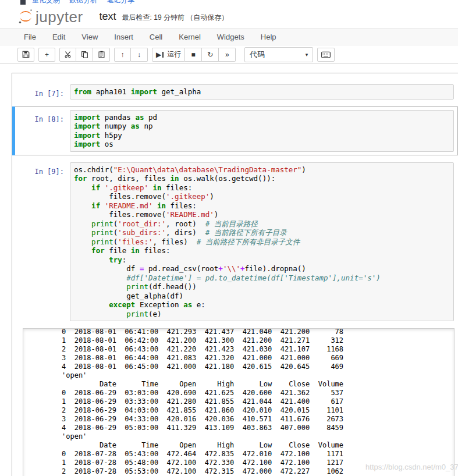  I want to click on code-input-area: import pandas as pdimport numpy as npimp…, so click(262, 131).